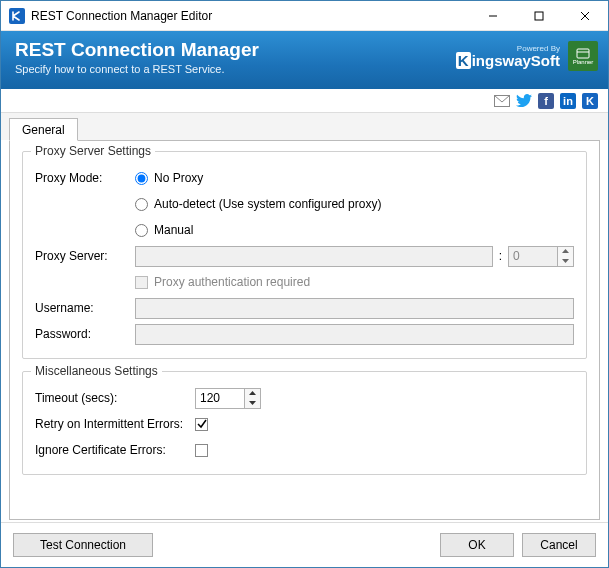  Describe the element at coordinates (115, 450) in the screenshot. I see `ignore-cert-label: Ignore Certificate Errors:` at that location.